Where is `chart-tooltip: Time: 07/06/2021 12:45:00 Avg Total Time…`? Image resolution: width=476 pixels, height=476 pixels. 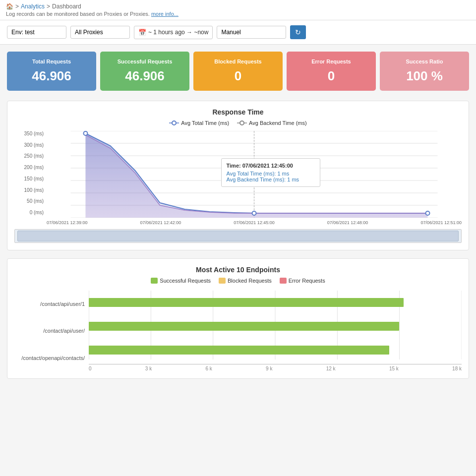 chart-tooltip: Time: 07/06/2021 12:45:00 Avg Total Time… is located at coordinates (271, 173).